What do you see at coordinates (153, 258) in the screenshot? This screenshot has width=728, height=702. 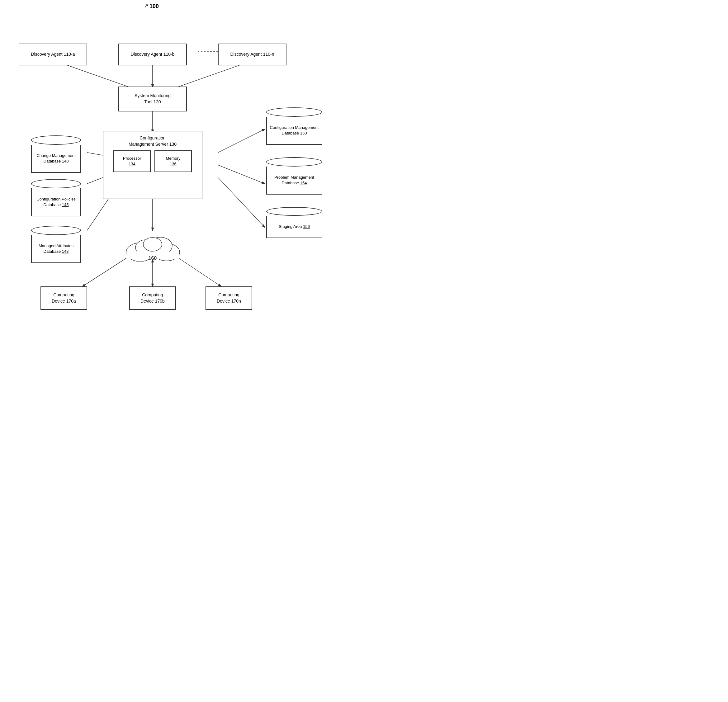 I see `svg-text: 160` at bounding box center [153, 258].